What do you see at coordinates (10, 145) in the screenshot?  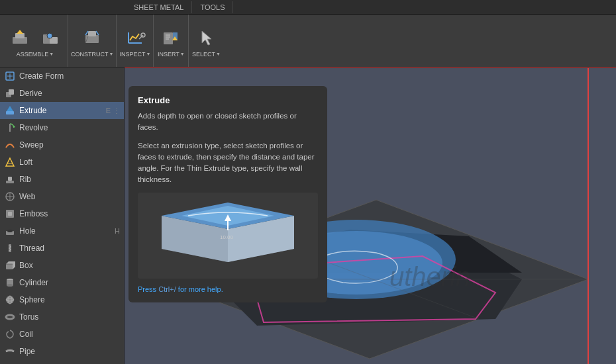 I see `sweep-icon` at bounding box center [10, 145].